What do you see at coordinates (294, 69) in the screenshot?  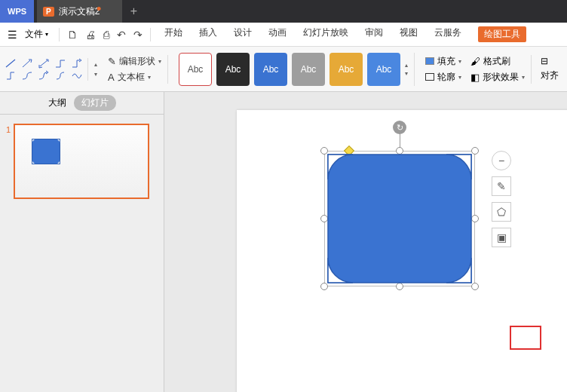 I see `shape-style-gallery: Abc Abc Abc Abc Abc Abc ▴▾` at bounding box center [294, 69].